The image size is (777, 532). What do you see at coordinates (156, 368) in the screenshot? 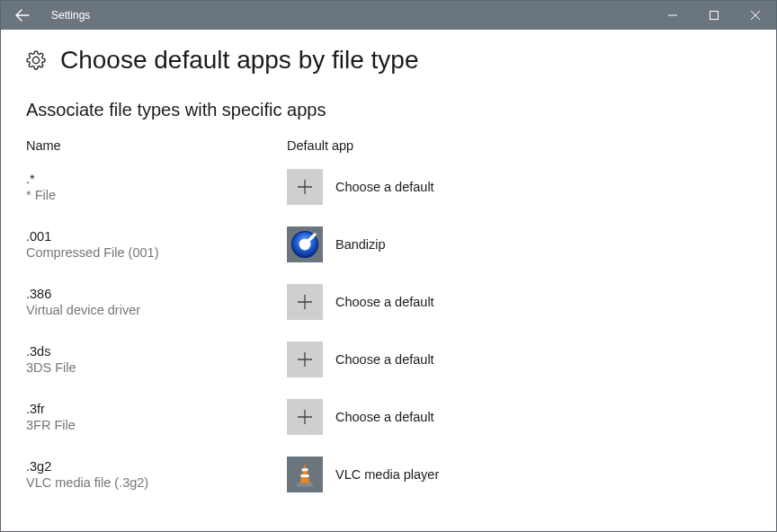
I see `file-description: 3DS File` at bounding box center [156, 368].